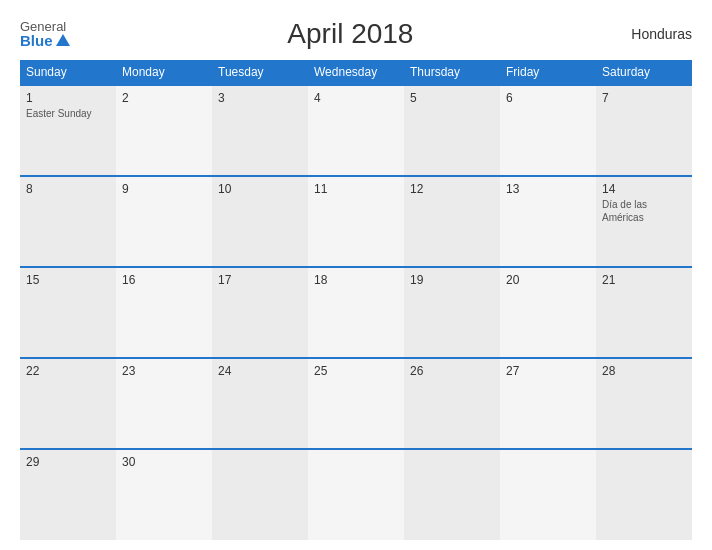  What do you see at coordinates (68, 280) in the screenshot?
I see `day-number: 15` at bounding box center [68, 280].